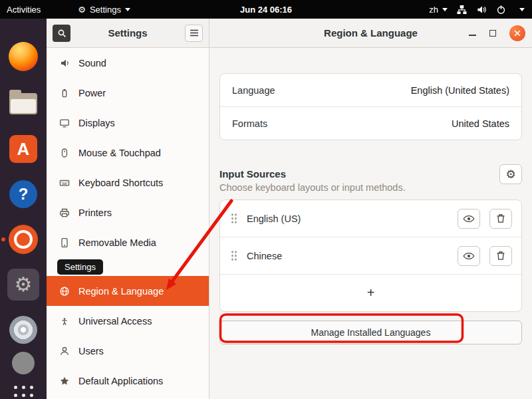 The height and width of the screenshot is (399, 532). I want to click on removable-media-icon, so click(64, 242).